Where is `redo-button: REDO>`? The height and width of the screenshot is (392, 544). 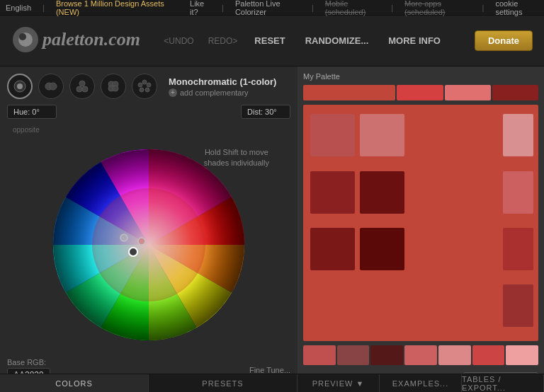 redo-button: REDO> is located at coordinates (223, 41).